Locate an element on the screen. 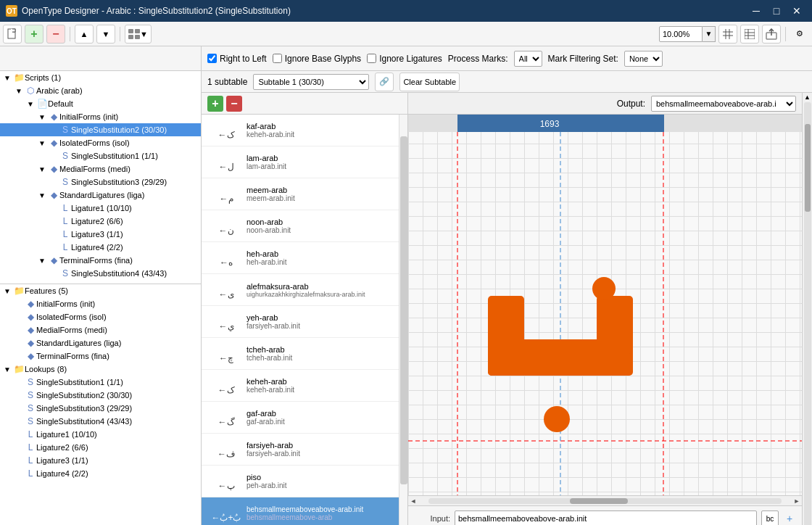  move-up-button: ▲ is located at coordinates (84, 34).